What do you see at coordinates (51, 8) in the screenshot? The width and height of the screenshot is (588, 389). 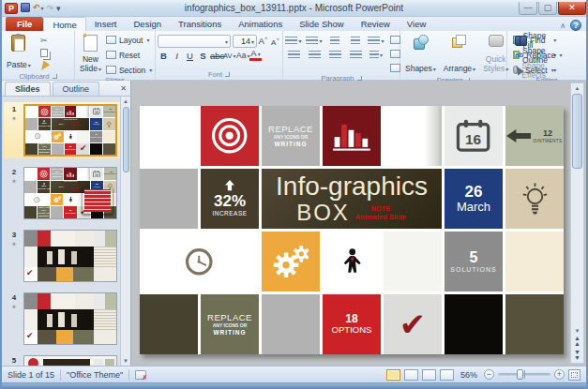 I see `redo-button: ↷` at bounding box center [51, 8].